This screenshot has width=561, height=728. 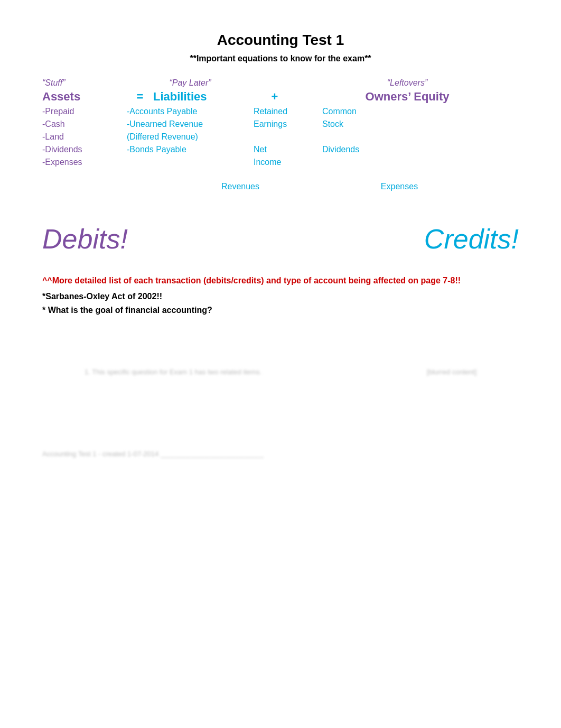 What do you see at coordinates (85, 112) in the screenshot?
I see `asset-prepaid: -Prepaid` at bounding box center [85, 112].